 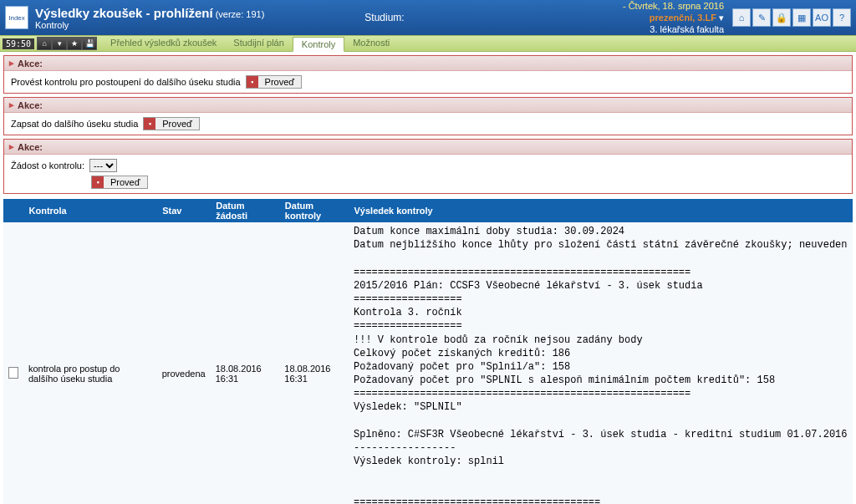 I want to click on tab-prehled: Přehled výsledků zkoušek, so click(x=164, y=43).